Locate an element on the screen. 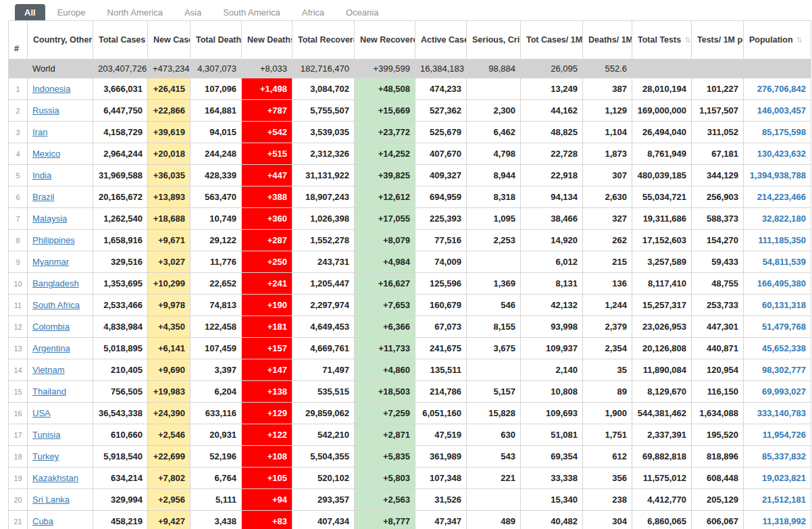  country-link: Cuba is located at coordinates (43, 522).